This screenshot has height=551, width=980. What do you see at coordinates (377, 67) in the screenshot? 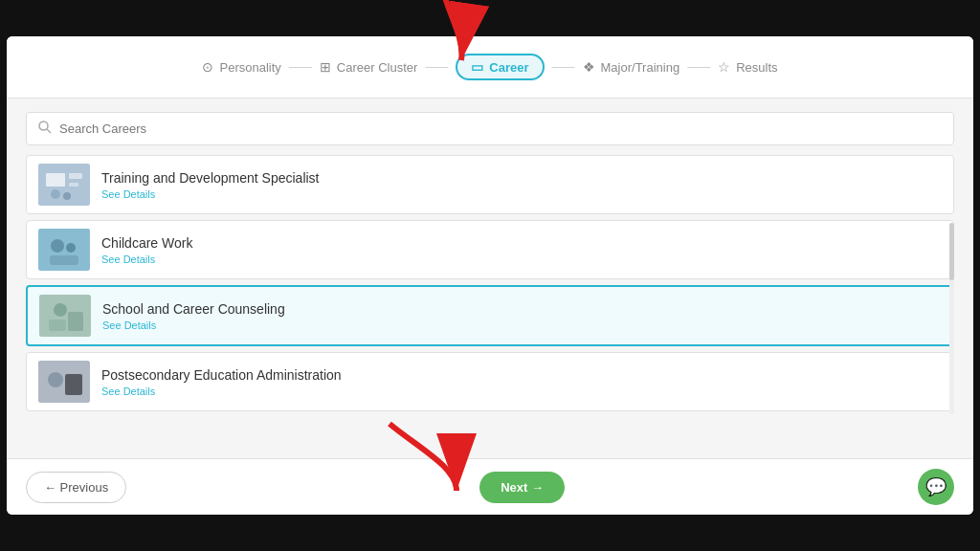
I see `step-career-cluster-label: Career Cluster` at bounding box center [377, 67].